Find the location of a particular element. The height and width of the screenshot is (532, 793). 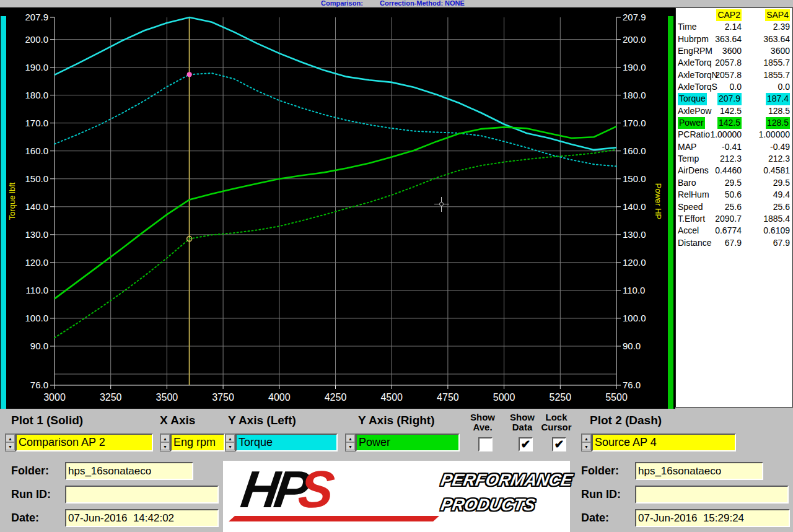

table-row: Power142.5128.5 is located at coordinates (734, 123).